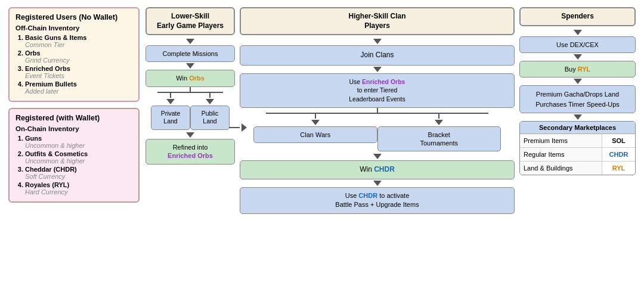  What do you see at coordinates (561, 154) in the screenshot?
I see `regular-items-label: Regular Items` at bounding box center [561, 154].